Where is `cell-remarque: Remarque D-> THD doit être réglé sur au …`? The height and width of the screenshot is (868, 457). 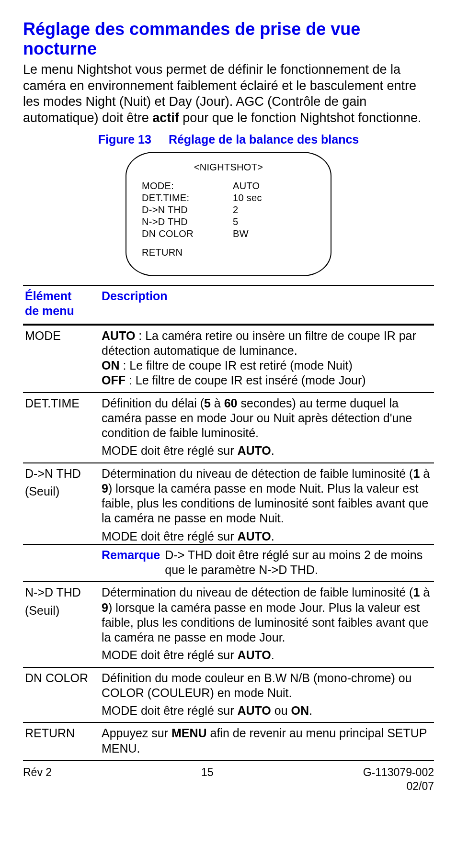 cell-remarque: Remarque D-> THD doit être réglé sur au … is located at coordinates (267, 563).